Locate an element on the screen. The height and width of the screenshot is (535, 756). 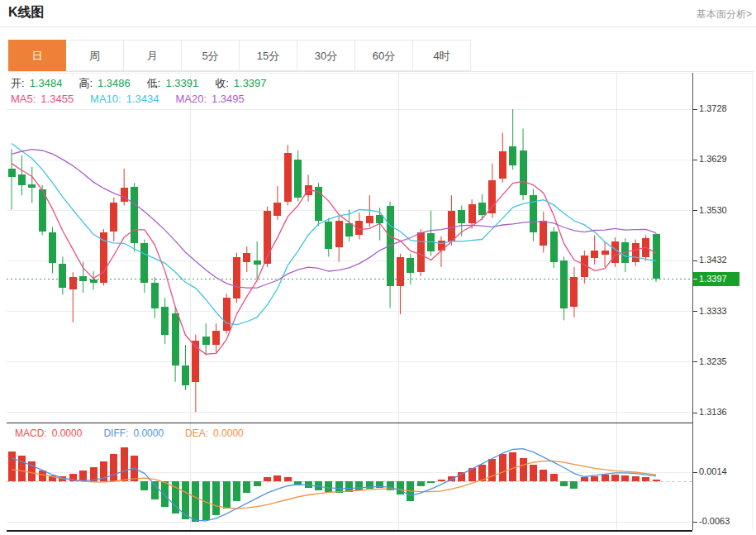
current-price-text: 1.3397 is located at coordinates (713, 279).